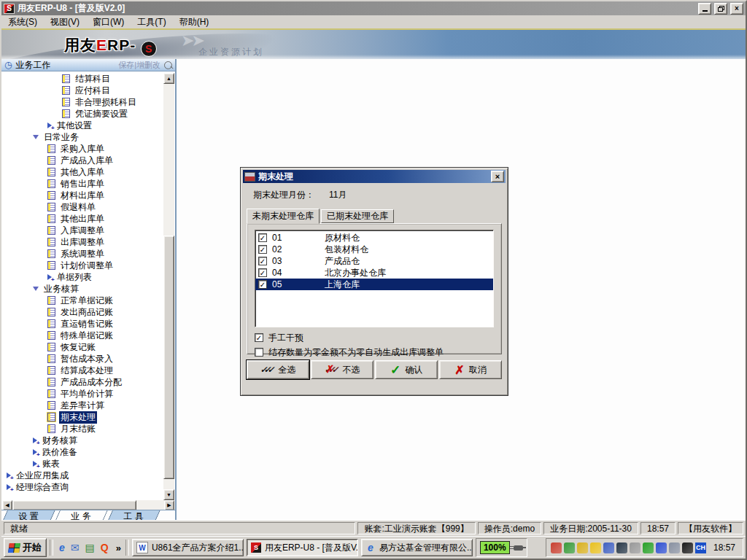 Image resolution: width=747 pixels, height=560 pixels. What do you see at coordinates (608, 548) in the screenshot?
I see `network-places-icon` at bounding box center [608, 548].